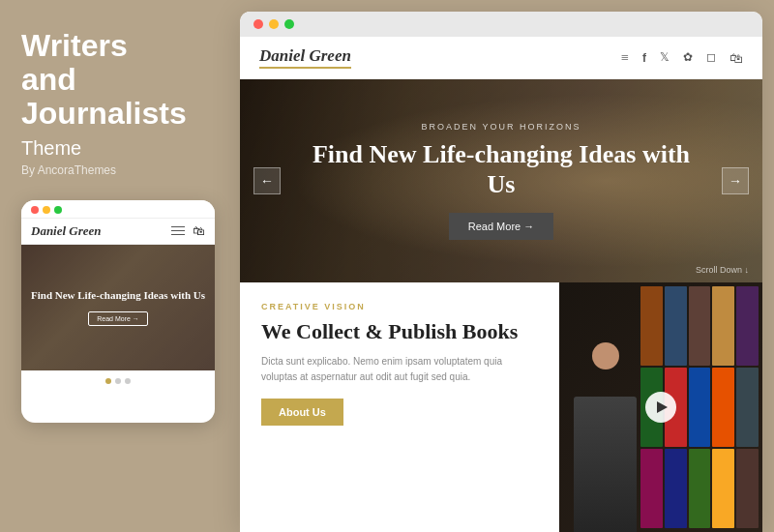 Image resolution: width=774 pixels, height=532 pixels. Describe the element at coordinates (120, 170) in the screenshot. I see `by-text: By AncoraThemes` at that location.